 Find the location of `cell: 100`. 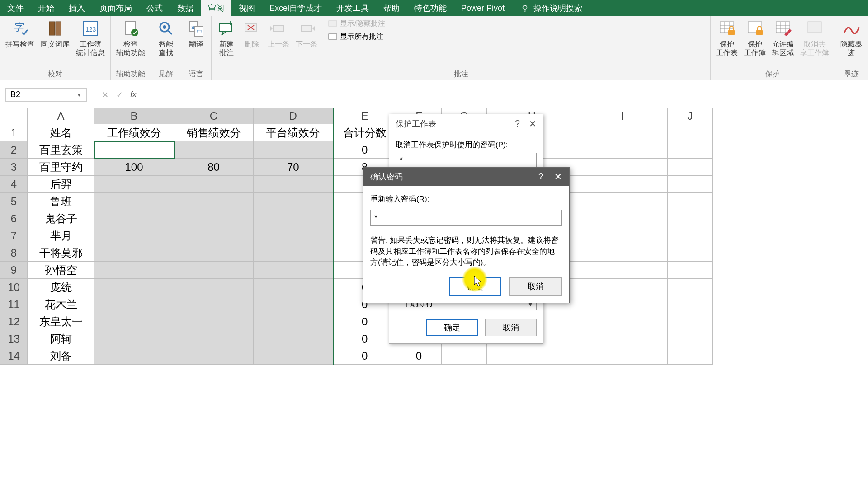

cell: 100 is located at coordinates (134, 167).